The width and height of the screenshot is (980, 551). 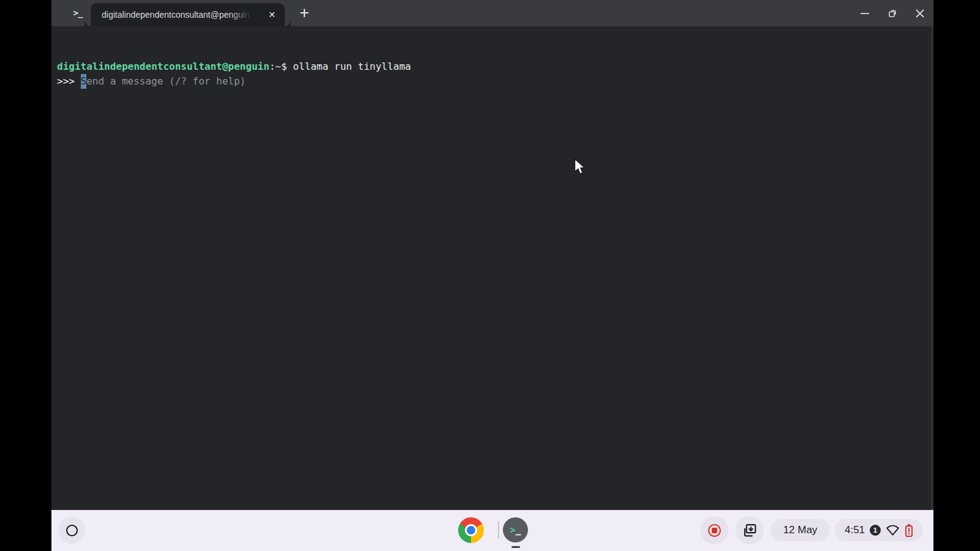 What do you see at coordinates (581, 167) in the screenshot?
I see `arrow-cursor` at bounding box center [581, 167].